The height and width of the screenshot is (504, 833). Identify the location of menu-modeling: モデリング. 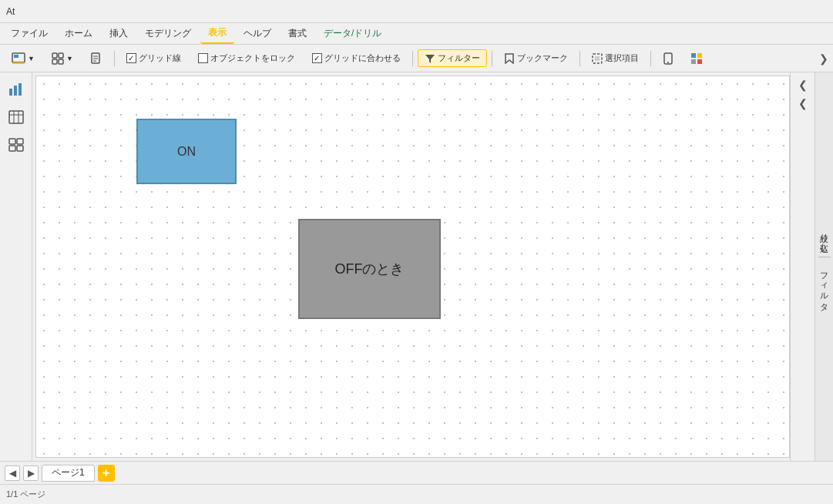
(168, 34).